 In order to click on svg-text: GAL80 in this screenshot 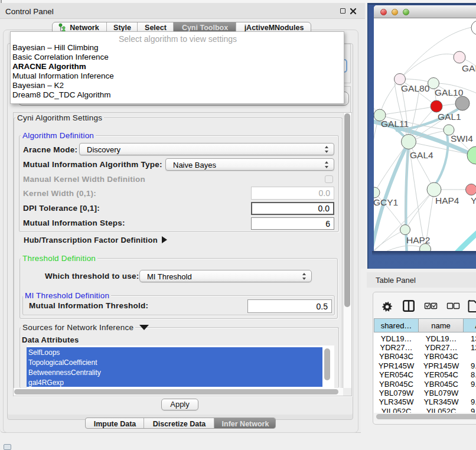, I will do `click(416, 89)`.